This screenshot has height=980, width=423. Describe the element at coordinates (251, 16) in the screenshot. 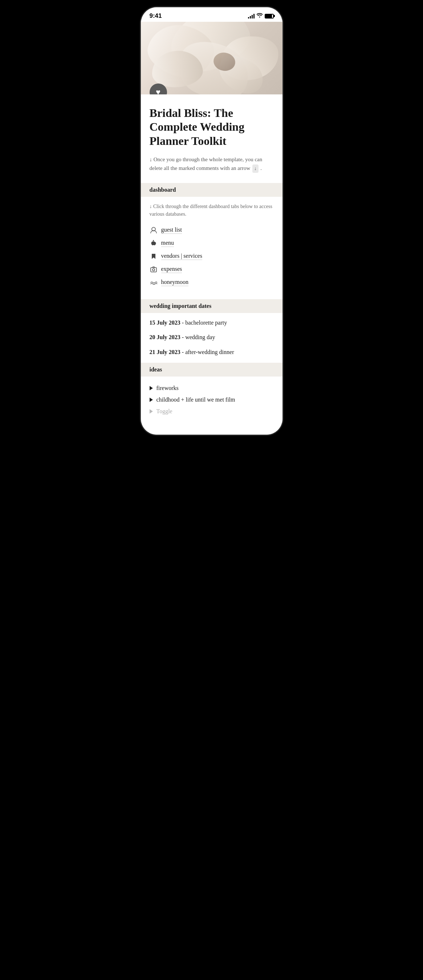

I see `signal-icon` at that location.